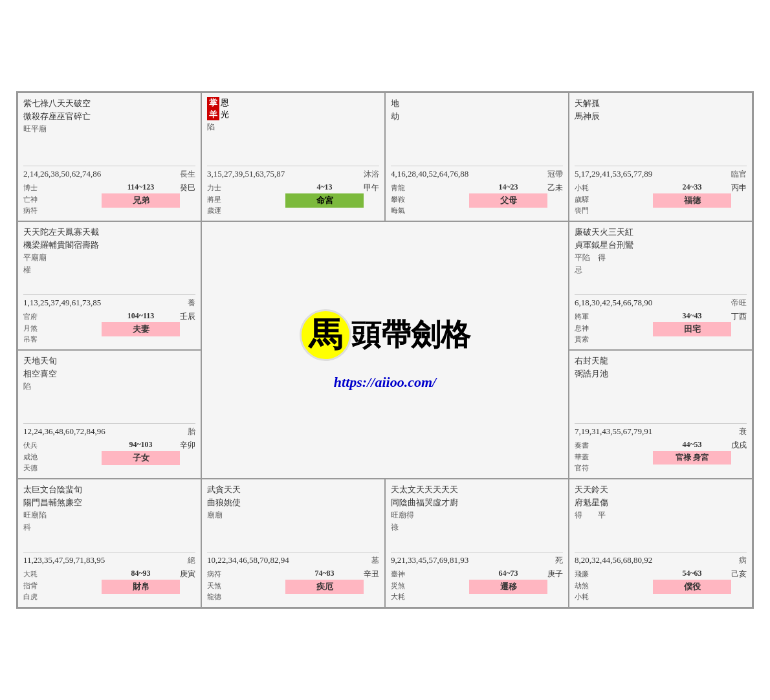  Describe the element at coordinates (141, 587) in the screenshot. I see `palace-name: 財帛` at that location.